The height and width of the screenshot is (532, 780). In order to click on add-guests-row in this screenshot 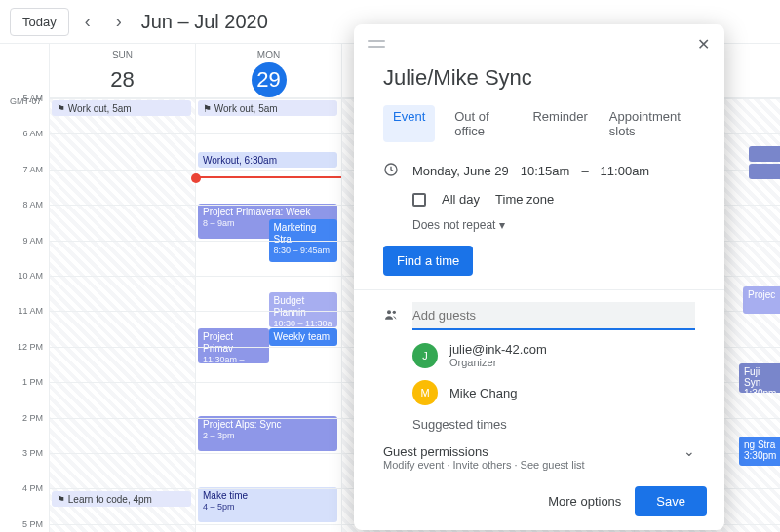, I will do `click(539, 316)`.